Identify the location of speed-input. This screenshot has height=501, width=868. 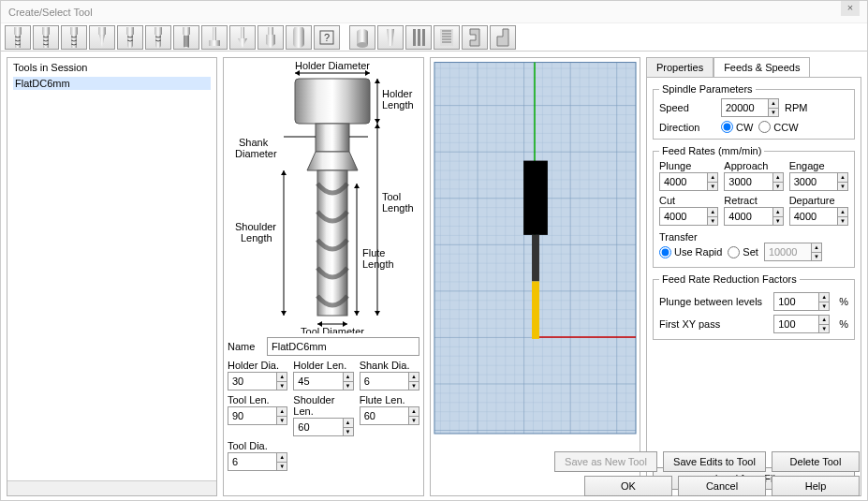
(745, 108).